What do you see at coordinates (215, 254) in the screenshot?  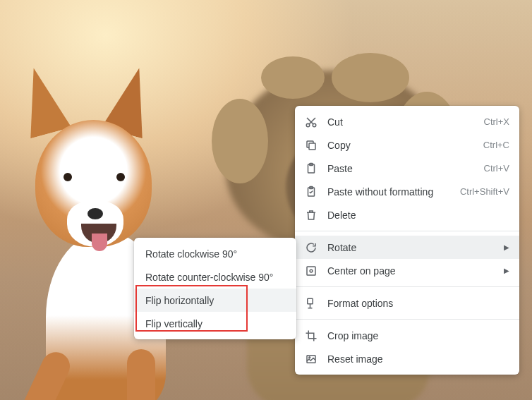 I see `submenu-item-rotate-cw: Rotate clockwise 90°` at bounding box center [215, 254].